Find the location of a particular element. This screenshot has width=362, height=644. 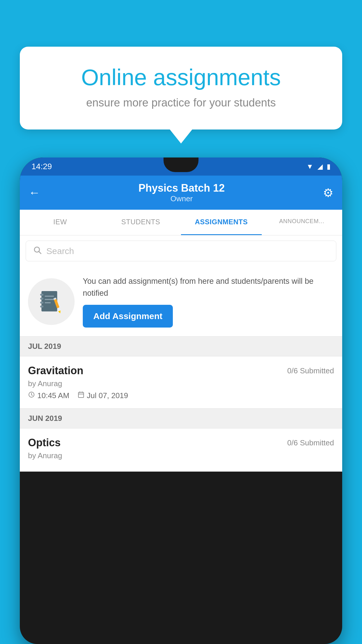

signal-icon: ◢ is located at coordinates (320, 167).